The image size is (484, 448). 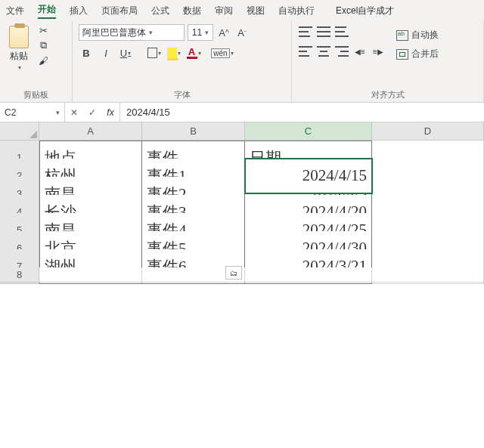 I want to click on menu-data: 数据, so click(x=192, y=11).